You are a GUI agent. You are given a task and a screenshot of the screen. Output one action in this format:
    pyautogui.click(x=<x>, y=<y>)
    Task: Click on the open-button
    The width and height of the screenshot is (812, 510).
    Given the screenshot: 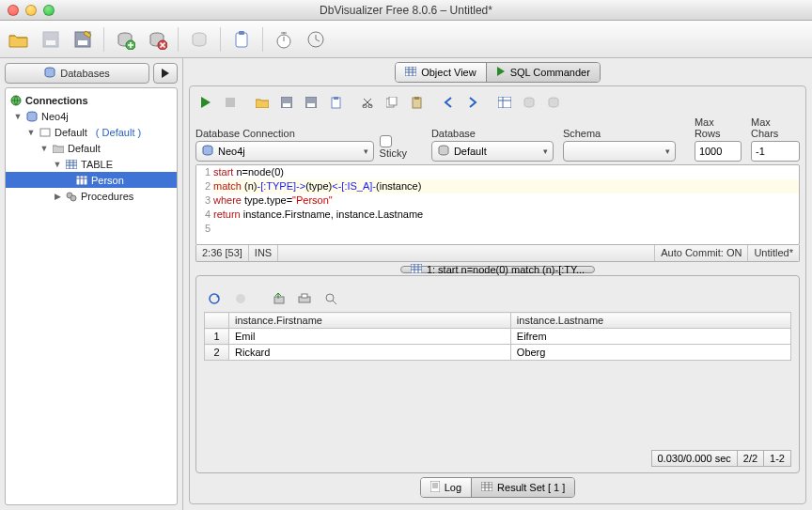 What is the action you would take?
    pyautogui.click(x=262, y=102)
    